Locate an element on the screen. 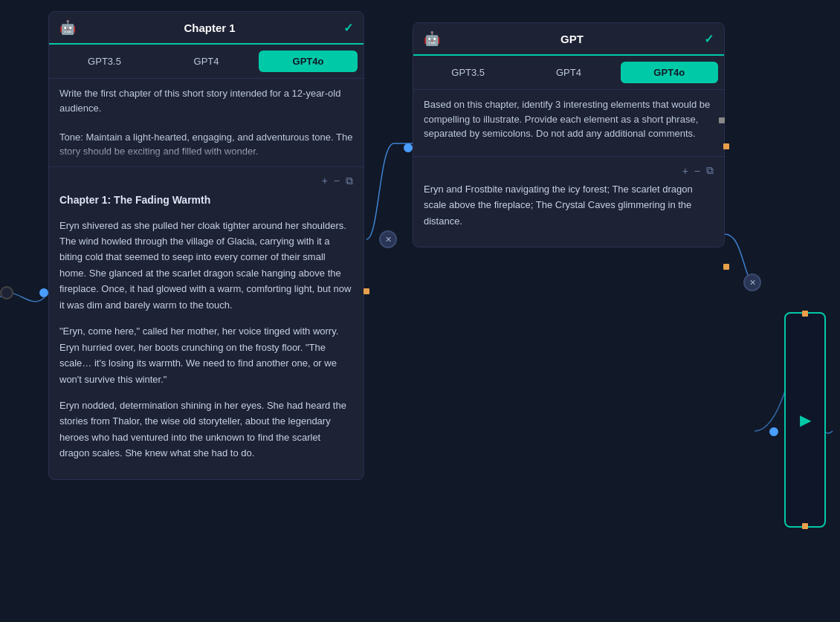 The image size is (840, 622). output-para-3: Eryn nodded, determination shining in he… is located at coordinates (207, 430).